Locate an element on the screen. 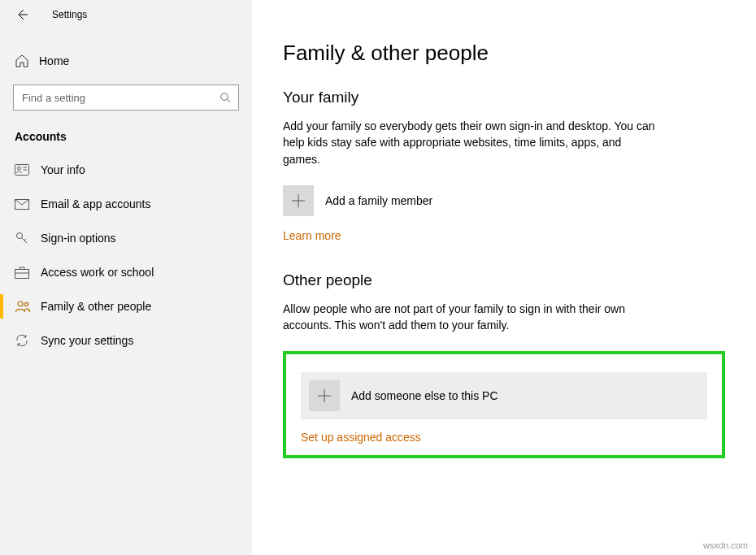 The width and height of the screenshot is (756, 555). assigned-access-link: Set up assigned access is located at coordinates (361, 437).